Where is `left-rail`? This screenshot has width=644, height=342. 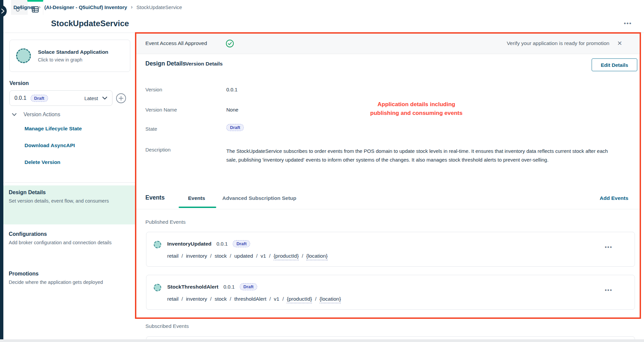
left-rail is located at coordinates (2, 171).